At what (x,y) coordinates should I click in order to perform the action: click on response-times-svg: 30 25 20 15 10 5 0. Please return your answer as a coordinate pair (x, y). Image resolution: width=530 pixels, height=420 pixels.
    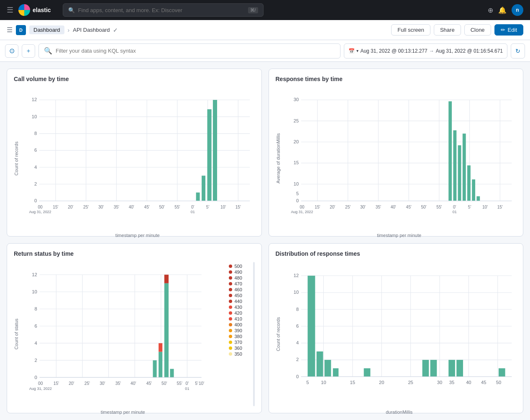
    Looking at the image, I should click on (399, 158).